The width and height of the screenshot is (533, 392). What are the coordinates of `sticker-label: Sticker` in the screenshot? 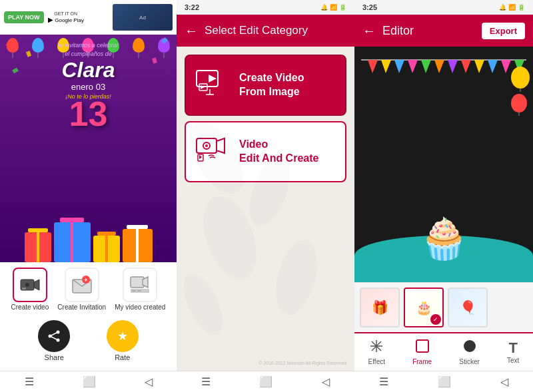 It's located at (469, 362).